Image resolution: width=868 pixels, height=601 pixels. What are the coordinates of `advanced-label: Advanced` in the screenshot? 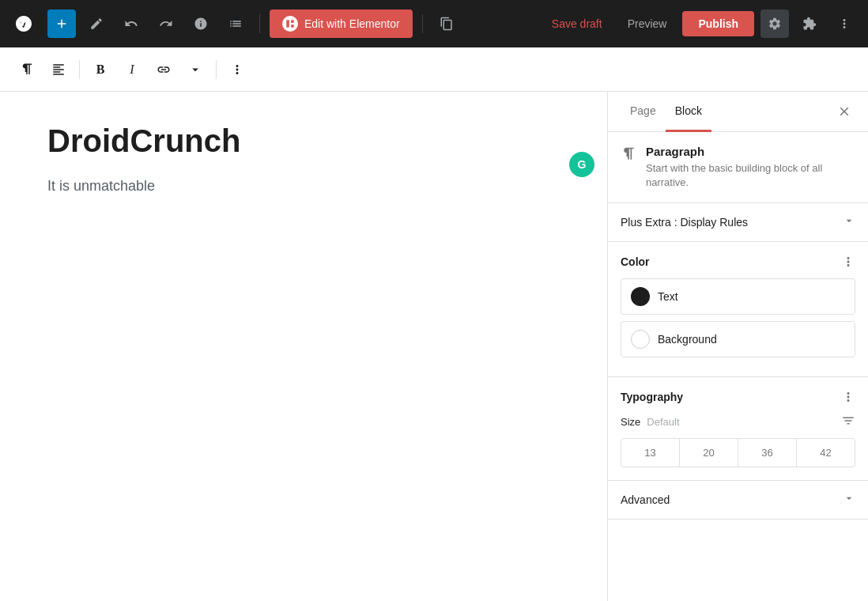 It's located at (645, 500).